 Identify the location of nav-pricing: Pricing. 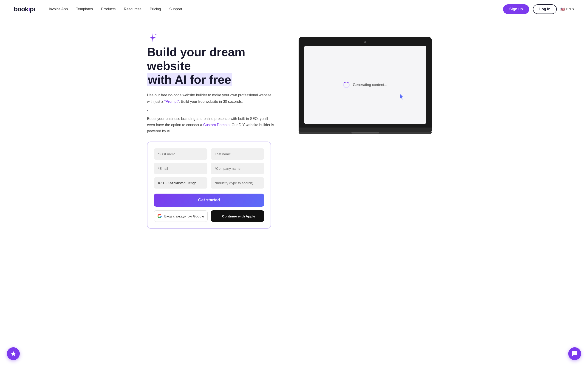
(156, 9).